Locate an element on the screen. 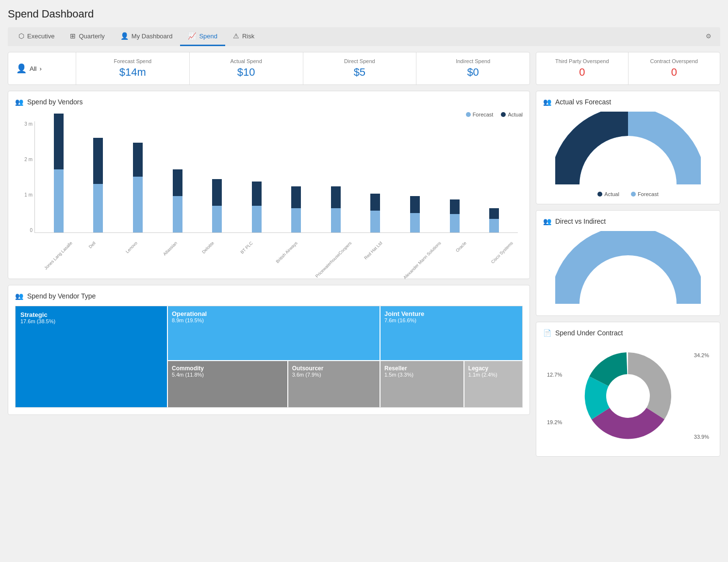 Image resolution: width=728 pixels, height=562 pixels. pie-chart-container: 34.2% 33.9% 19.2% 12.7% is located at coordinates (628, 396).